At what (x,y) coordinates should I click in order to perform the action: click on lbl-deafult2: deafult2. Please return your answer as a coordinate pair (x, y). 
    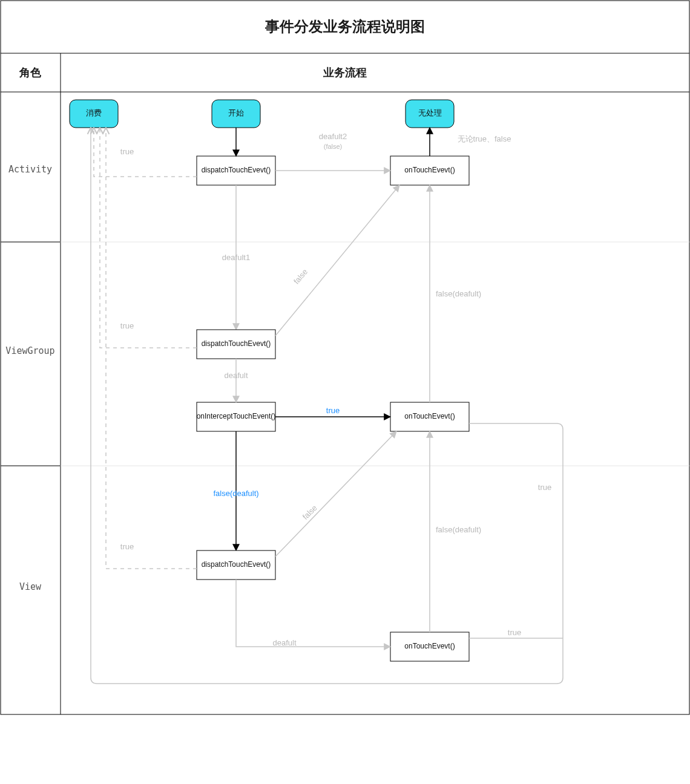
    Looking at the image, I should click on (333, 137).